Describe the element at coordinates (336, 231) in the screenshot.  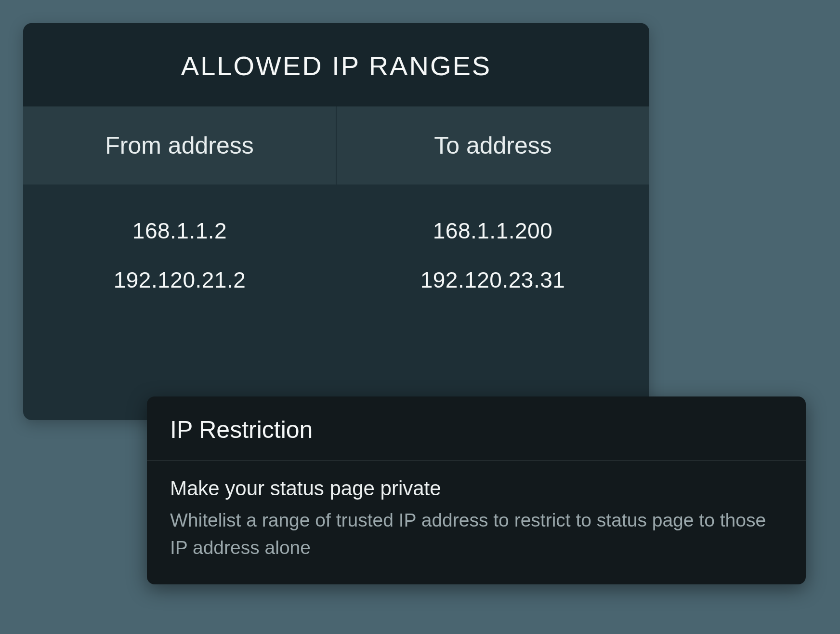
I see `table-row: 168.1.1.2 168.1.1.200` at that location.